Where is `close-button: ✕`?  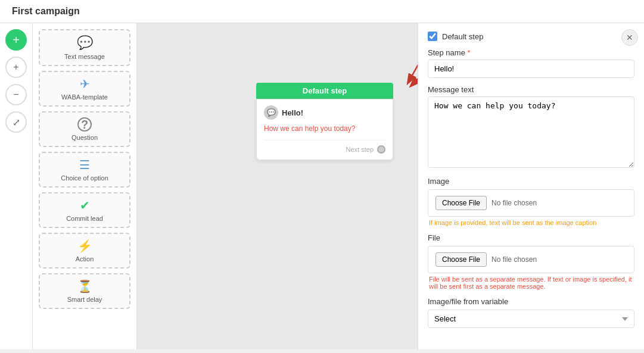 close-button: ✕ is located at coordinates (630, 38).